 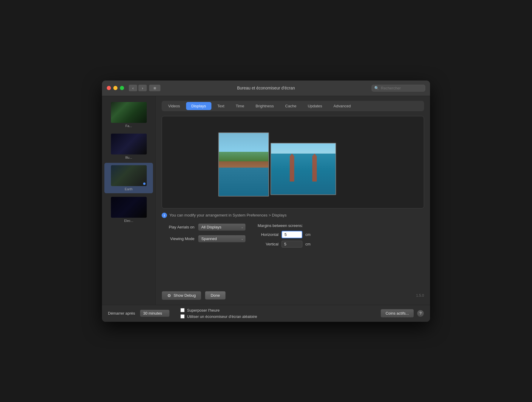 I want to click on sidebar-item-illu: Illu..., so click(x=129, y=146).